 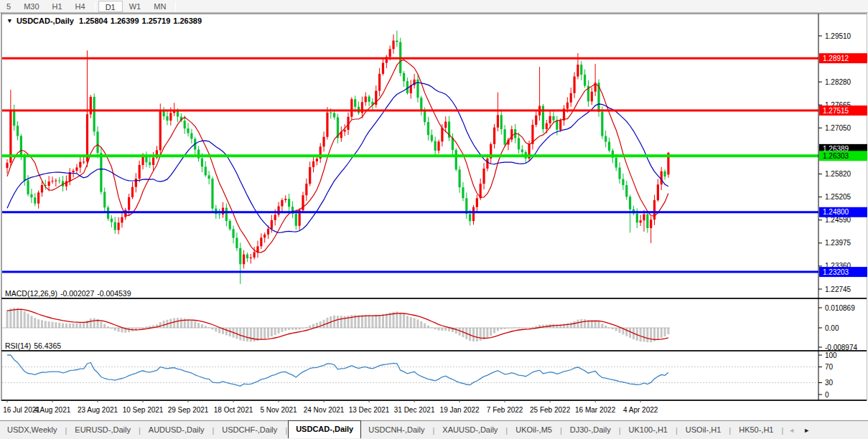 What do you see at coordinates (596, 410) in the screenshot?
I see `svg-text: 16 Mar 2022` at bounding box center [596, 410].